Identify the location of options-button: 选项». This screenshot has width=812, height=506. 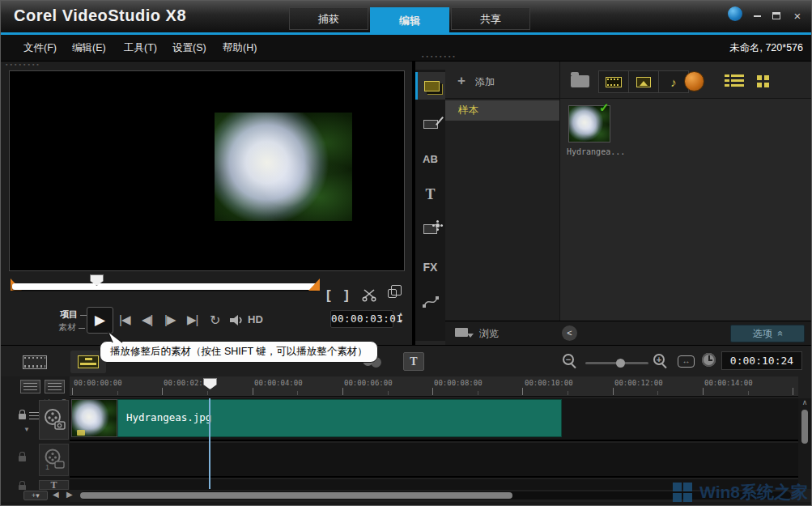
(767, 334).